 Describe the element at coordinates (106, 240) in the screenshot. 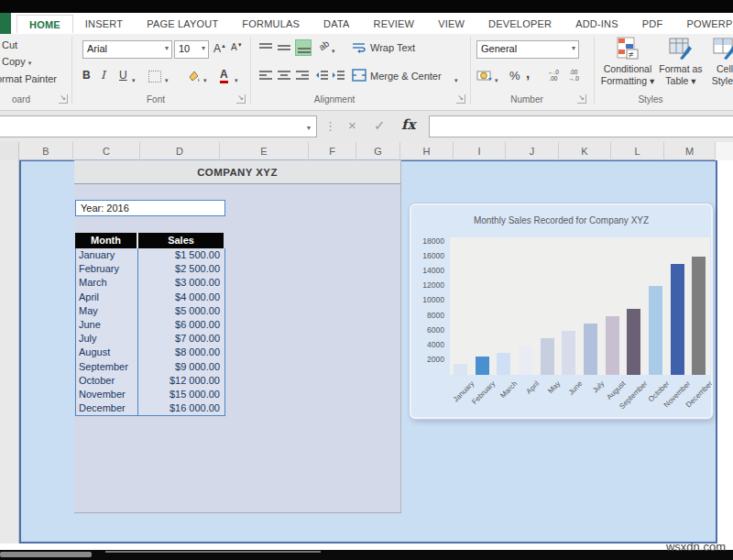

I see `month-column-header: Month` at that location.